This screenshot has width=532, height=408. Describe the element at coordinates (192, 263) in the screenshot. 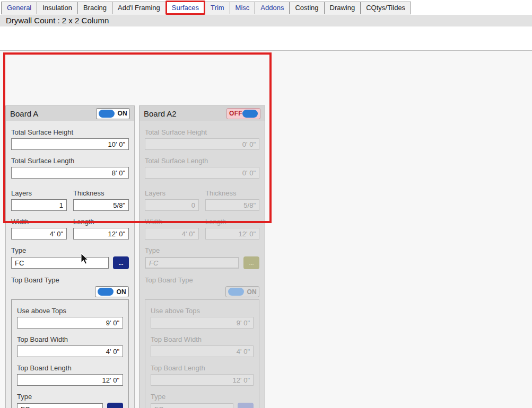

I see `type-input-highlighted` at that location.